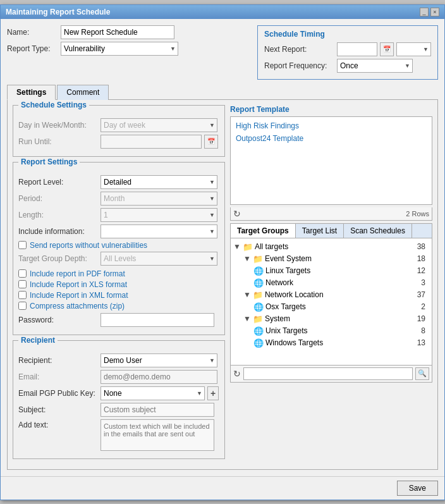  I want to click on tree-count-network-location: 37, so click(421, 295).